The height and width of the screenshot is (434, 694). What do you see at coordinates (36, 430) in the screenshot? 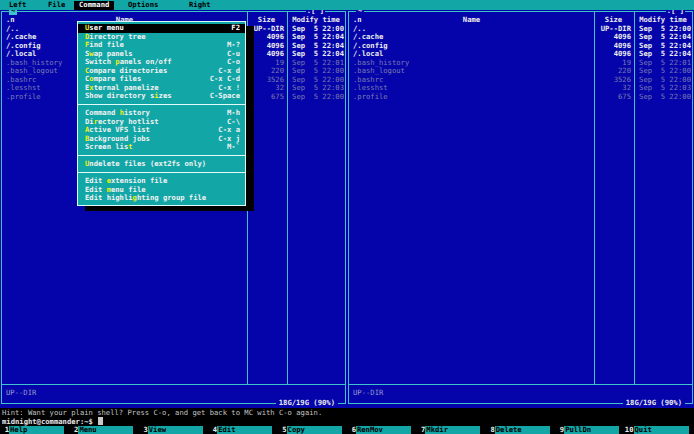
I see `fkey-label: Help` at bounding box center [36, 430].